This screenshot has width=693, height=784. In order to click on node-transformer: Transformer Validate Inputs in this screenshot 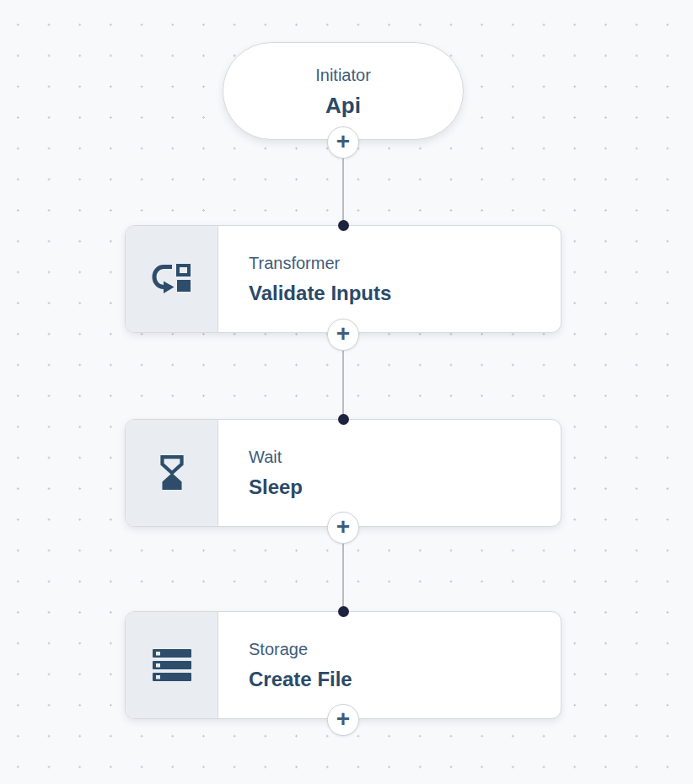, I will do `click(343, 279)`.